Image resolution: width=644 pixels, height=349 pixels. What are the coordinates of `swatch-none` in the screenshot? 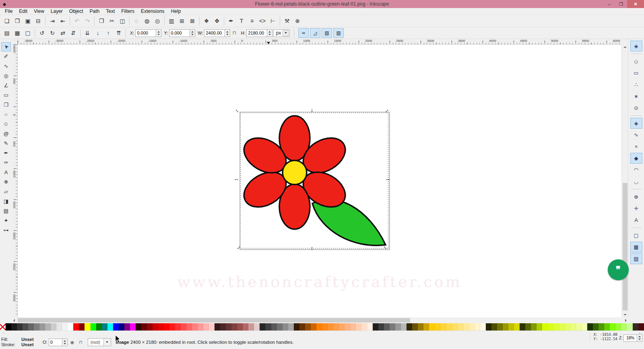 It's located at (3, 327).